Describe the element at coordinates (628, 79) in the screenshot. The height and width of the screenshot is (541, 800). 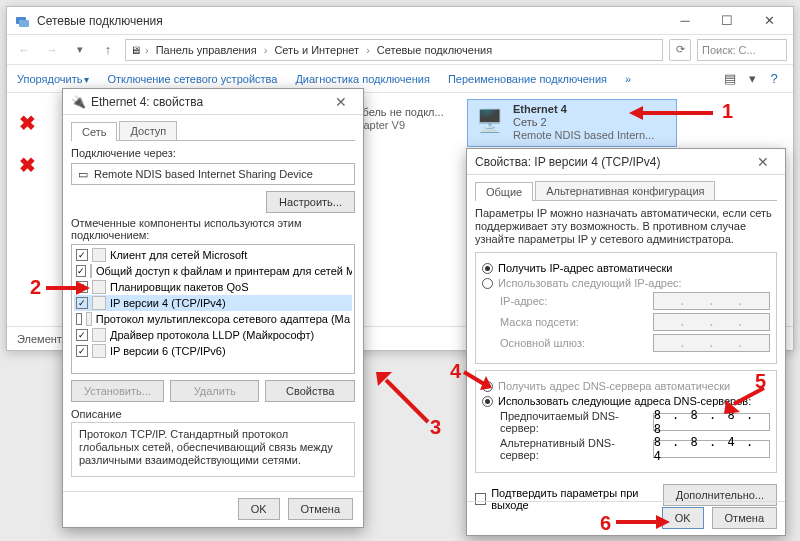
I see `overflow-menu: »` at that location.